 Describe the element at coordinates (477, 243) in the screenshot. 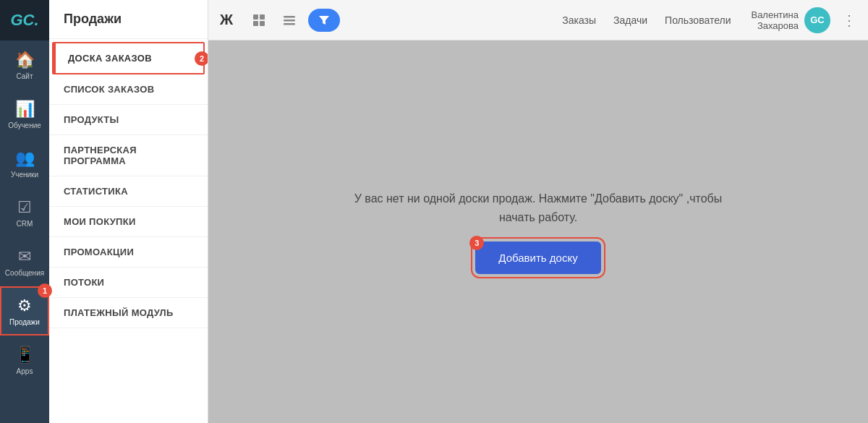

I see `step-badge-3: 3` at that location.